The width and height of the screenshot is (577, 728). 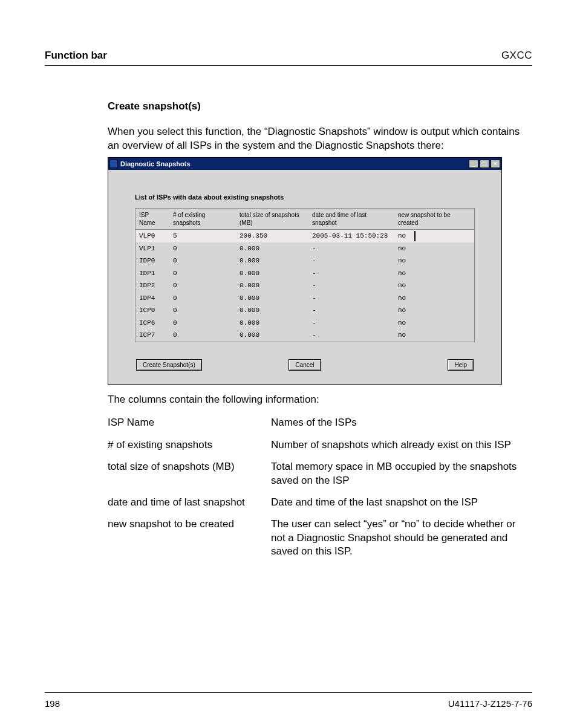 What do you see at coordinates (434, 219) in the screenshot?
I see `col-new: new snapshot to be created` at bounding box center [434, 219].